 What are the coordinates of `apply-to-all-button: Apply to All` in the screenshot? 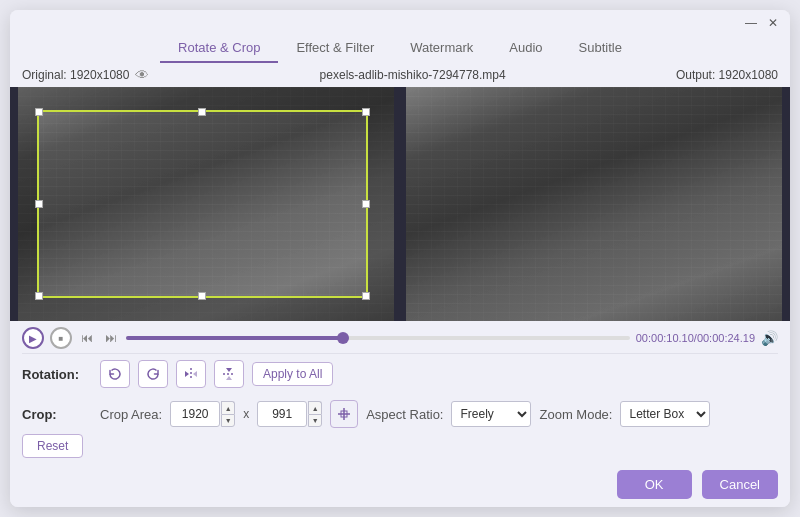 It's located at (292, 374).